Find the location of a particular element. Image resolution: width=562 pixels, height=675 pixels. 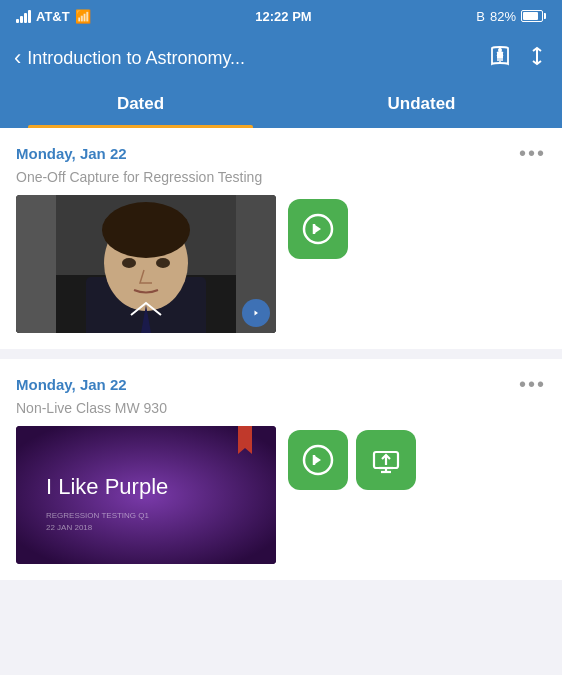

action-buttons-row is located at coordinates (352, 460).